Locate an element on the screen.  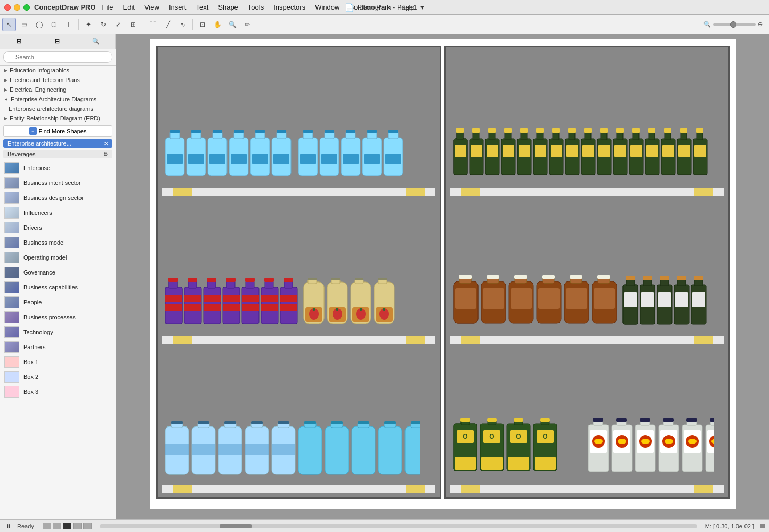
pen-tool: ✏ is located at coordinates (247, 25).